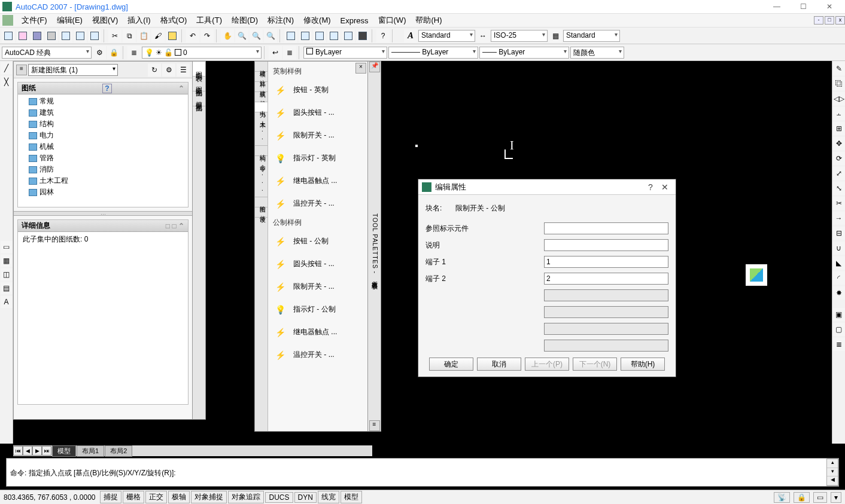 This screenshot has height=504, width=845. Describe the element at coordinates (28, 451) in the screenshot. I see `tab-nav-prev: ◀` at that location.